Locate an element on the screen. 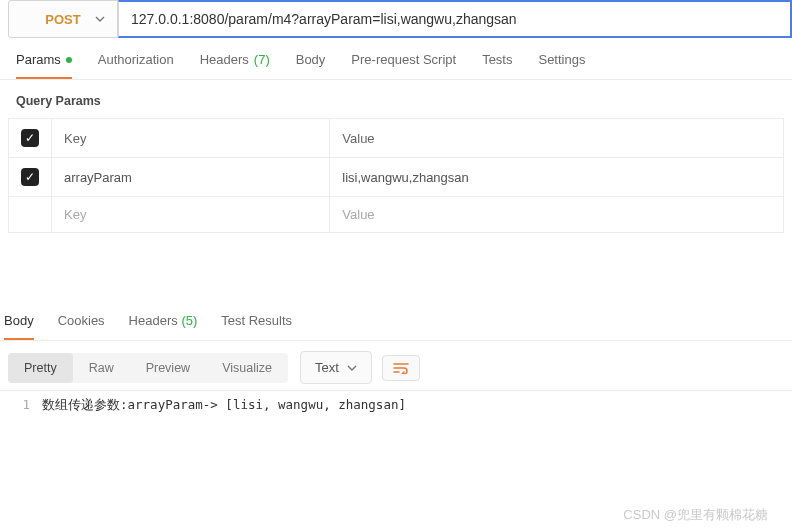 The image size is (792, 530). resp-tab-body: Body is located at coordinates (19, 326).